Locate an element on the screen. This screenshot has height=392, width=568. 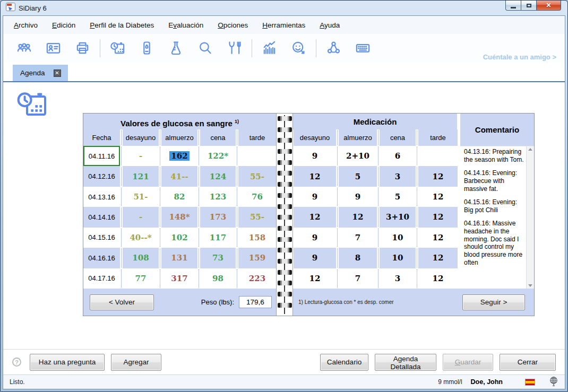
glucose-cell is located at coordinates (257, 156).